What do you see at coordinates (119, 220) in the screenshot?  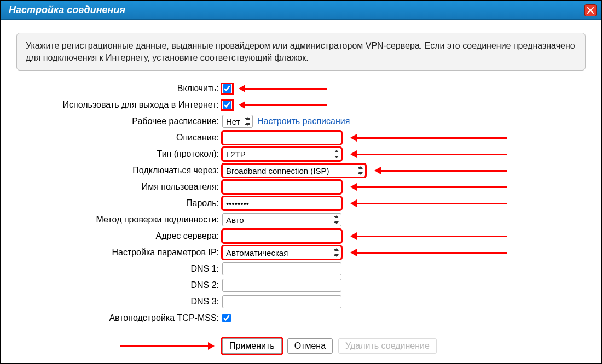 I see `label-auth: Метод проверки подлинности:` at bounding box center [119, 220].